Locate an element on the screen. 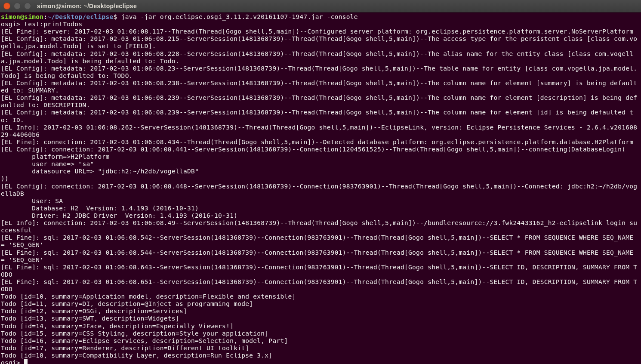 This screenshot has height=364, width=641. output-line: user name=> "sa" is located at coordinates (47, 164).